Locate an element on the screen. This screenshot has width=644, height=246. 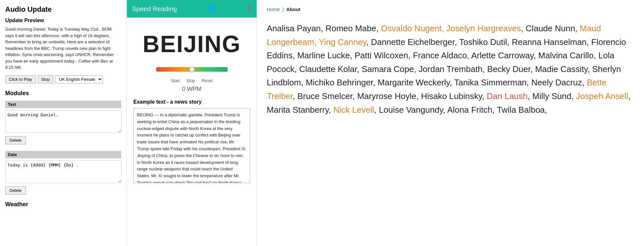
modules-title: Modules is located at coordinates (63, 93).